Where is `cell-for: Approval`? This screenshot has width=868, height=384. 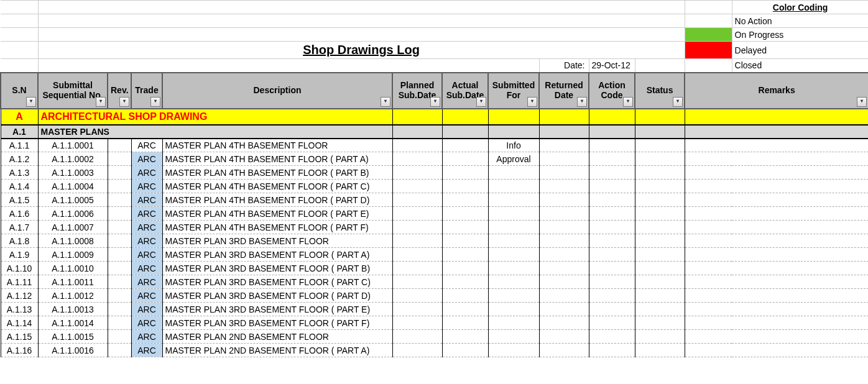 cell-for: Approval is located at coordinates (514, 159).